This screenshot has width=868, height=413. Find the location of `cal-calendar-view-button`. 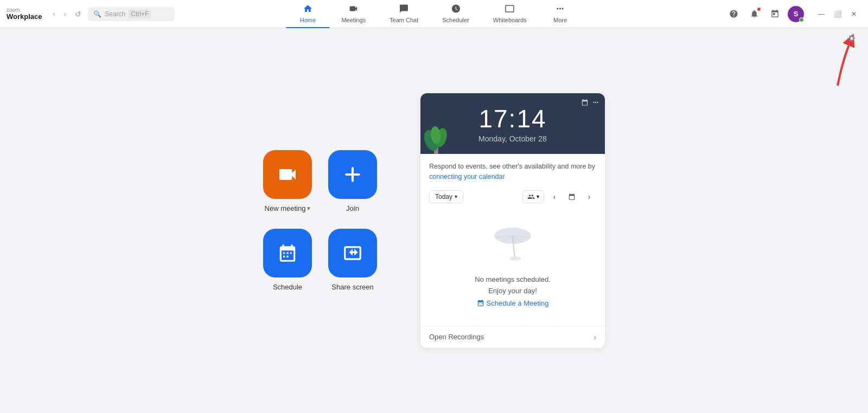

cal-calendar-view-button is located at coordinates (572, 197).